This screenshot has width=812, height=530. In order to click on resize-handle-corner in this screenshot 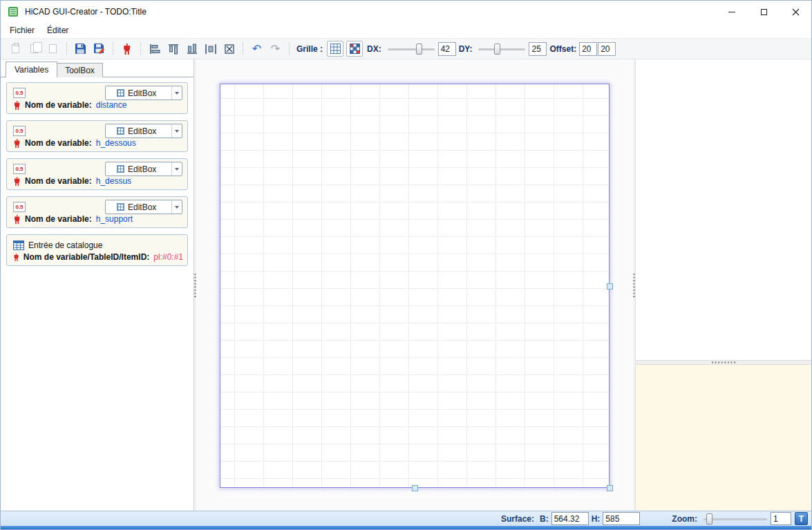, I will do `click(610, 488)`.